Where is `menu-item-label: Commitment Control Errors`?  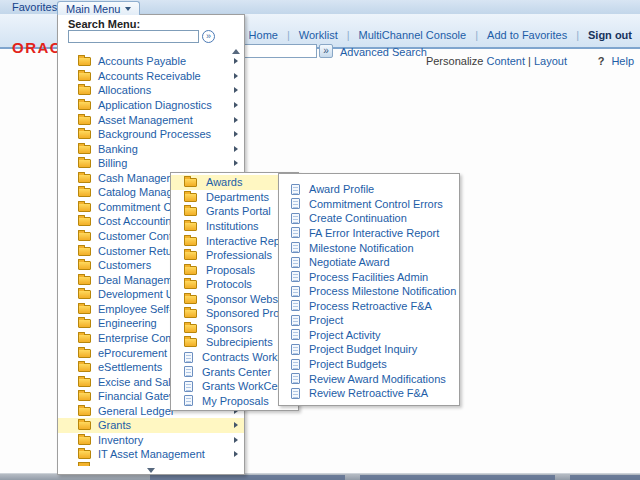
menu-item-label: Commitment Control Errors is located at coordinates (376, 204).